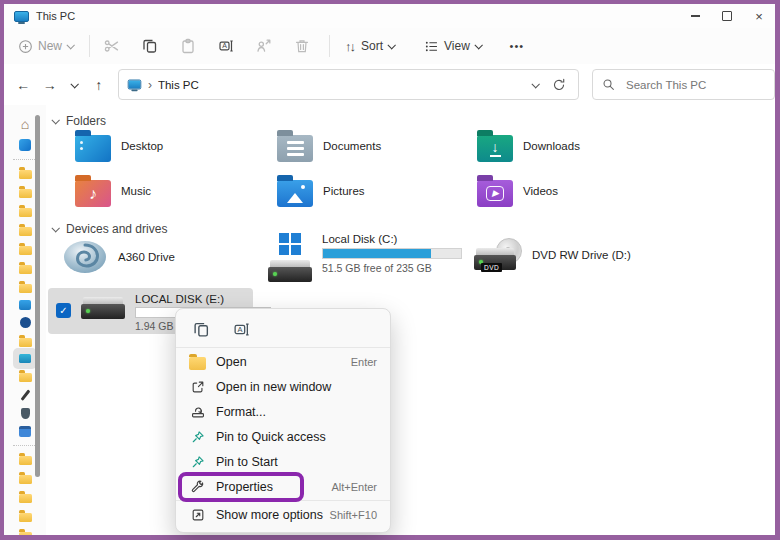 The width and height of the screenshot is (780, 540). Describe the element at coordinates (321, 191) in the screenshot. I see `folder-tile-pictures: Pictures` at that location.